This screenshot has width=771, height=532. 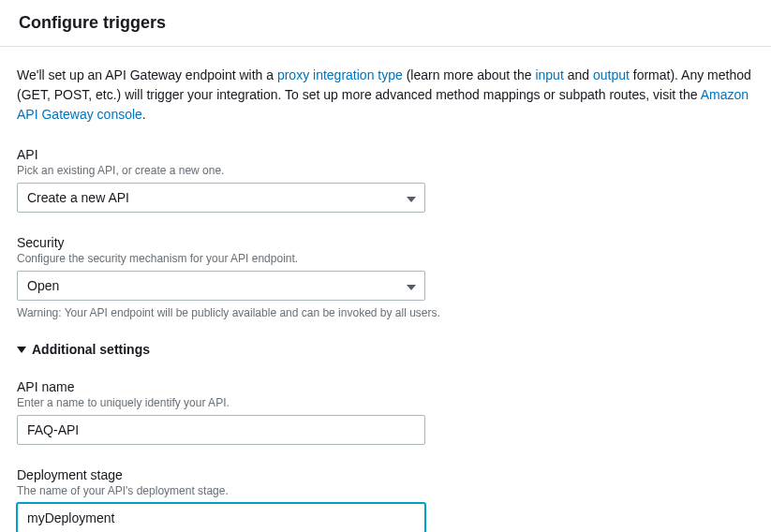 I want to click on api-select: Create a new API, so click(x=221, y=198).